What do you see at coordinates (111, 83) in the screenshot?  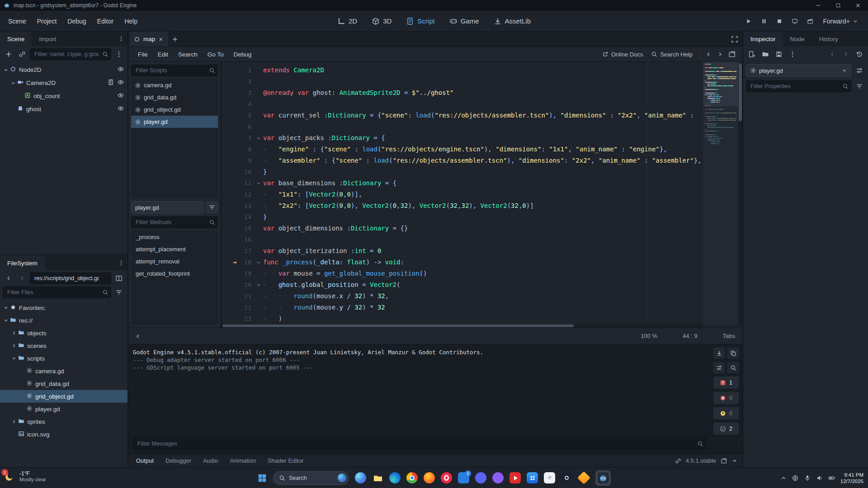 I see `attached-script-button` at bounding box center [111, 83].